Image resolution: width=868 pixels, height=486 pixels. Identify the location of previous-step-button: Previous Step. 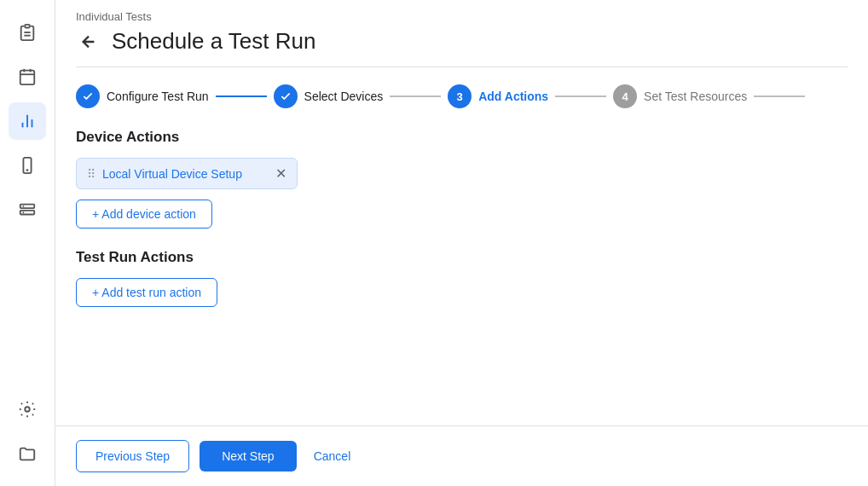
(133, 456).